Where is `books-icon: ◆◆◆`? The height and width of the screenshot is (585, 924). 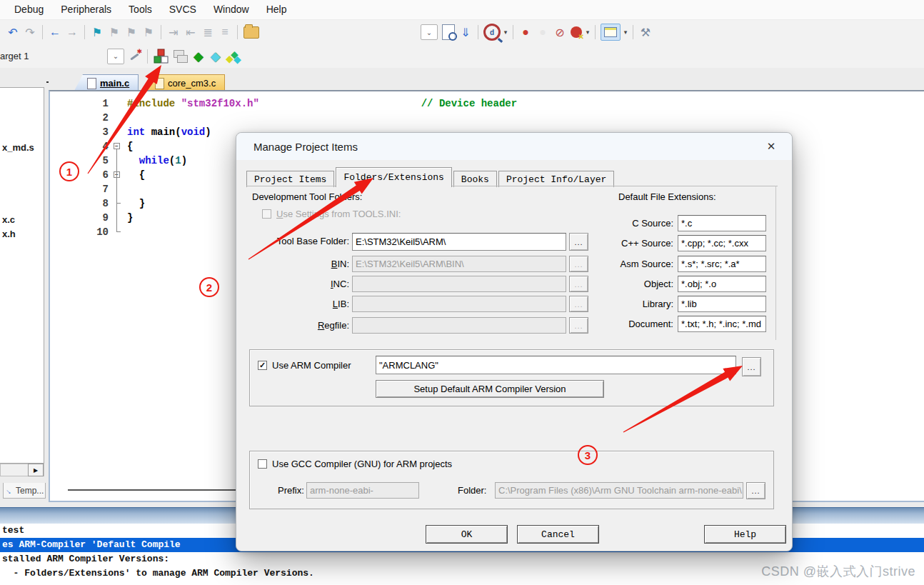 books-icon: ◆◆◆ is located at coordinates (234, 56).